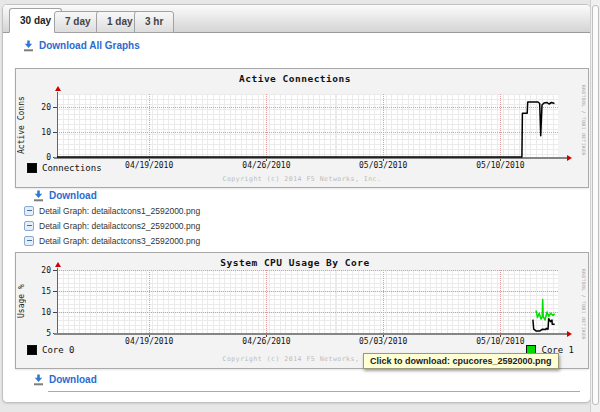  I want to click on download-all-graphs-label: Download All Graphs, so click(90, 46).